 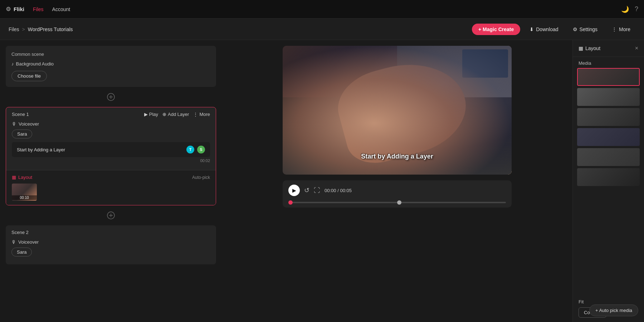 What do you see at coordinates (50, 29) in the screenshot?
I see `breadcrumb-current: WordPress Tutorials` at bounding box center [50, 29].